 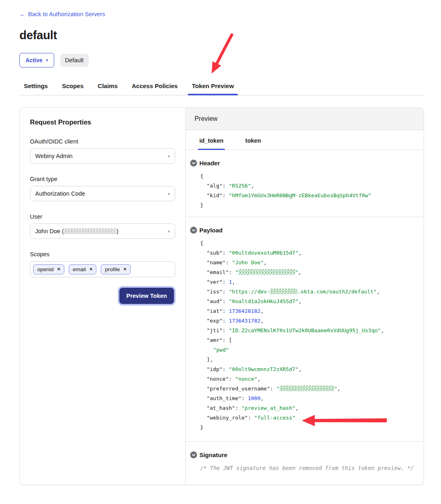 What do you see at coordinates (36, 86) in the screenshot?
I see `tab-settings: Settings` at bounding box center [36, 86].